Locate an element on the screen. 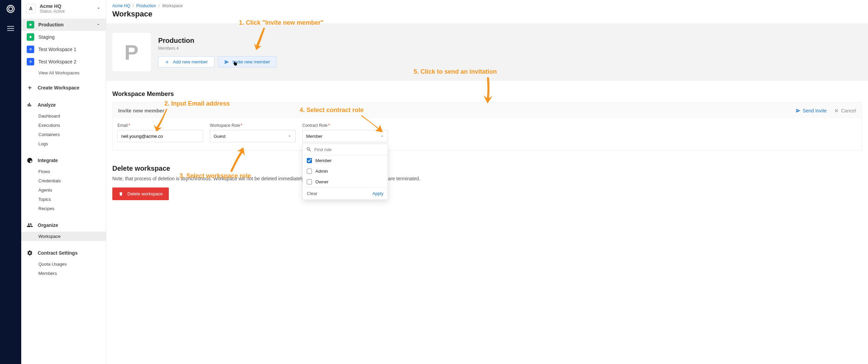 Image resolution: width=868 pixels, height=364 pixels. section-label: Integrate is located at coordinates (48, 160).